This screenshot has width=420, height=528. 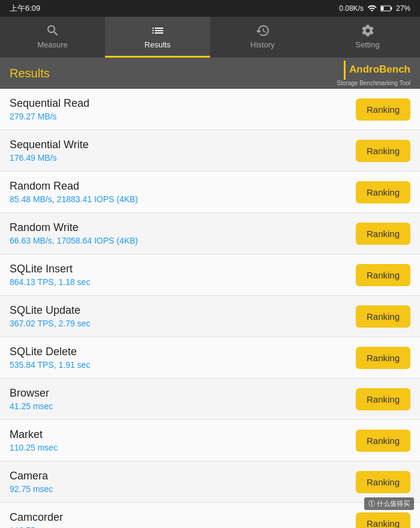 What do you see at coordinates (36, 527) in the screenshot?
I see `bench-value: 146.75 msec` at bounding box center [36, 527].